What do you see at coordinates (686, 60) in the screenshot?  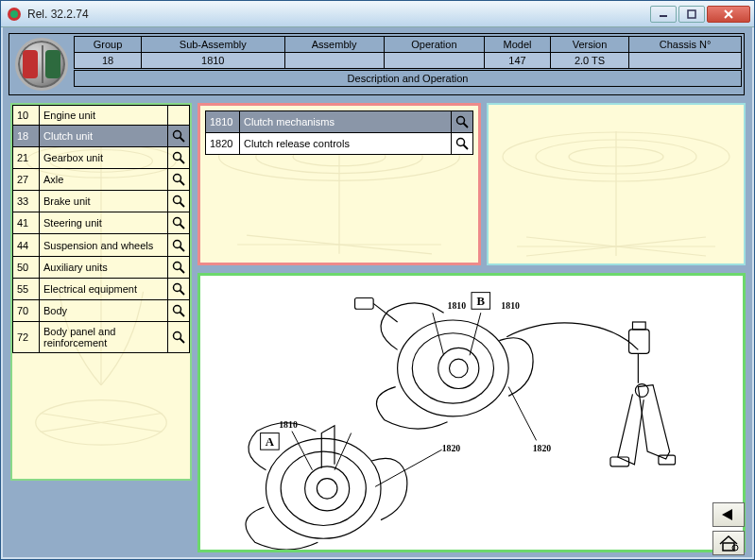 I see `val-chassis` at bounding box center [686, 60].